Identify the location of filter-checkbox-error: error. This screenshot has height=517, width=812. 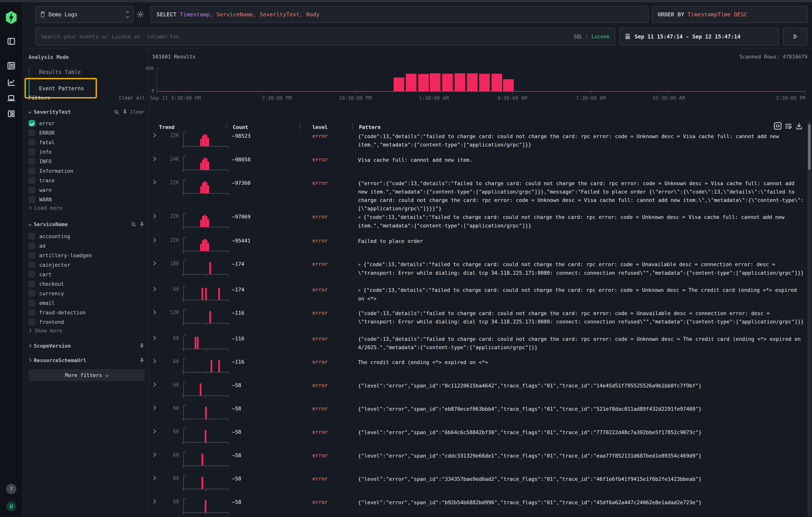
(42, 123).